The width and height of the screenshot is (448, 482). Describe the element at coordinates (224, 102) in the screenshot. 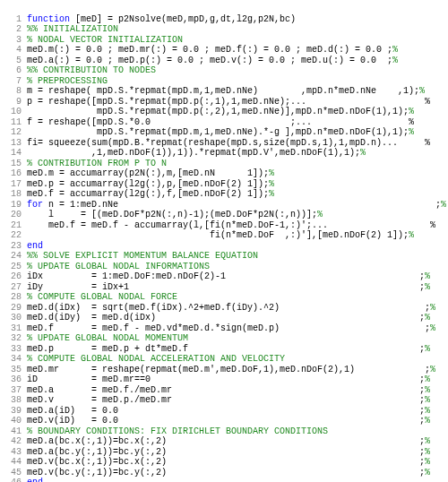

I see `code-line: 9p = reshape([mpD.S.*repmat(mpD.p(:,1),1…` at that location.